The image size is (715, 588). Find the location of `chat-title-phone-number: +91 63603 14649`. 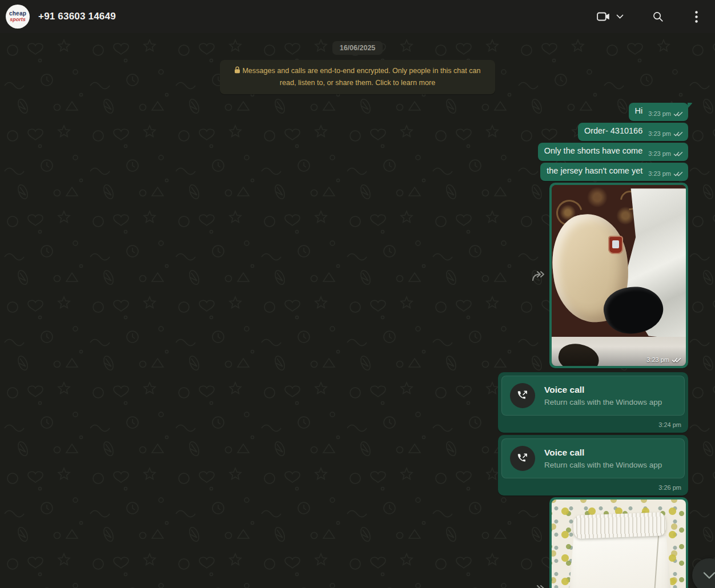

chat-title-phone-number: +91 63603 14649 is located at coordinates (77, 17).